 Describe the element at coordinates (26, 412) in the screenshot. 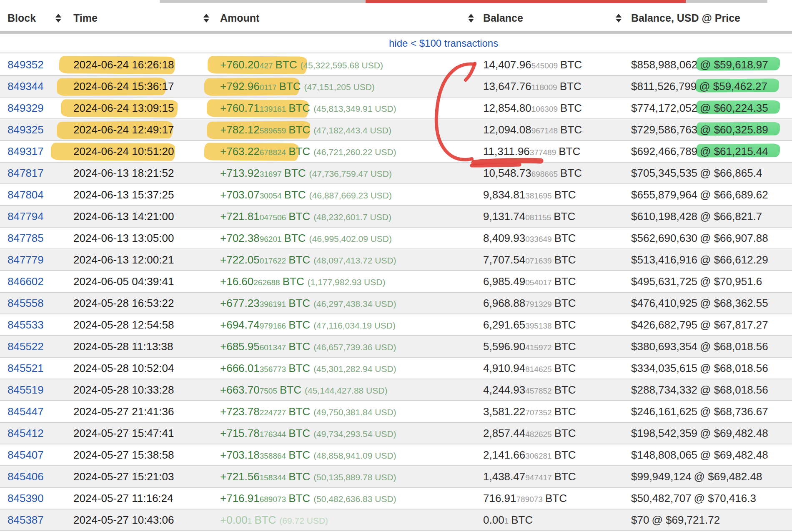

I see `block-link: 845447` at that location.